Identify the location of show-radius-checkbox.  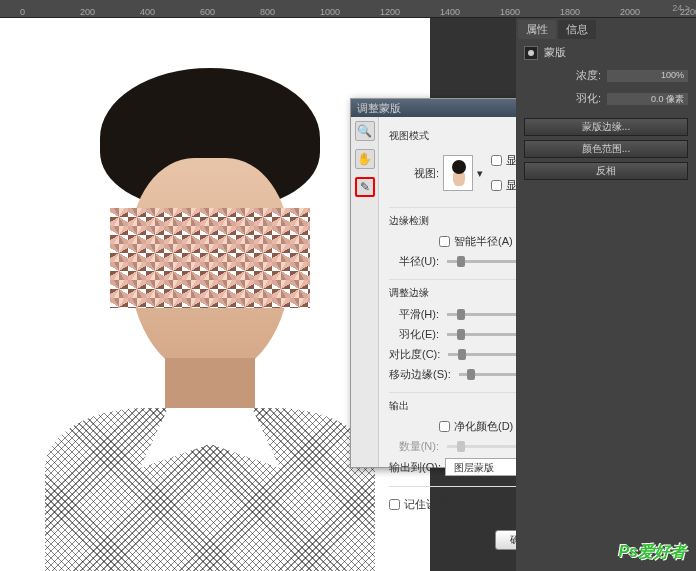
(496, 160).